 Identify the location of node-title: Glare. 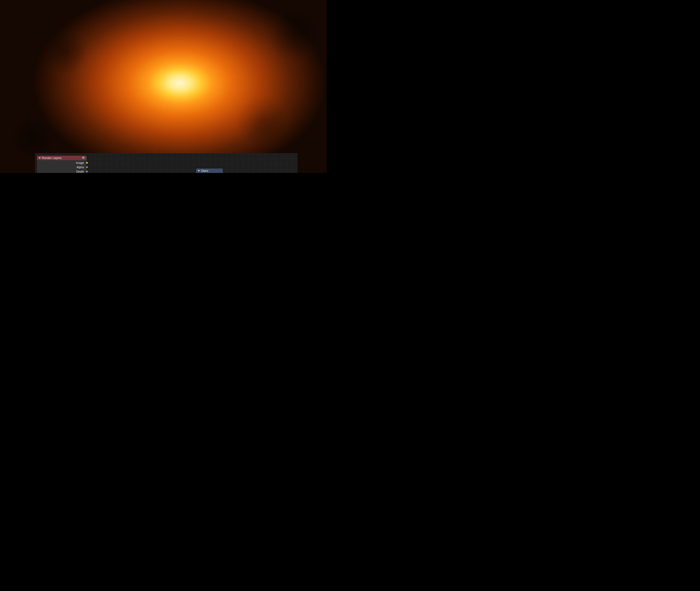
(205, 171).